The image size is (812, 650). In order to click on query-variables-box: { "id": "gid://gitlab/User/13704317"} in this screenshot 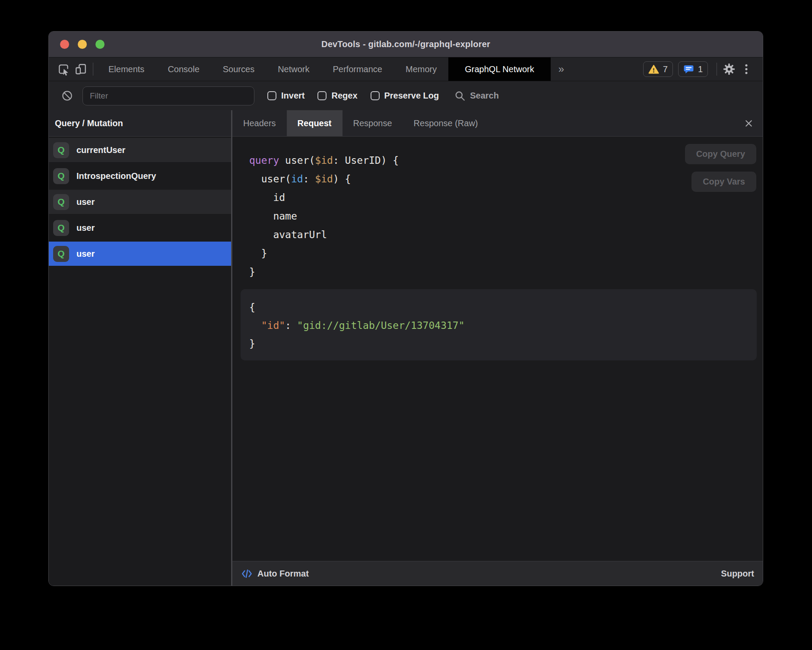, I will do `click(498, 325)`.